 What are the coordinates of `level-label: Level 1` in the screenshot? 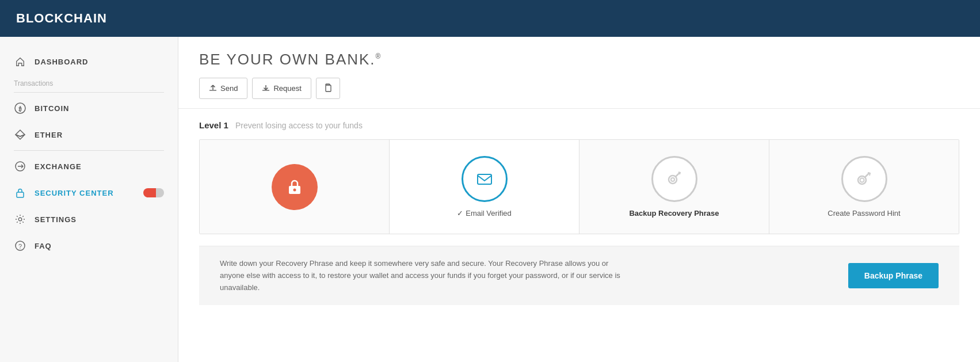 It's located at (214, 125).